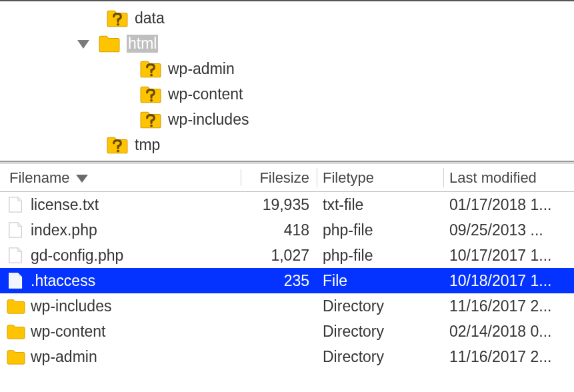 The image size is (574, 392). What do you see at coordinates (63, 281) in the screenshot?
I see `filename-label: .htaccess` at bounding box center [63, 281].